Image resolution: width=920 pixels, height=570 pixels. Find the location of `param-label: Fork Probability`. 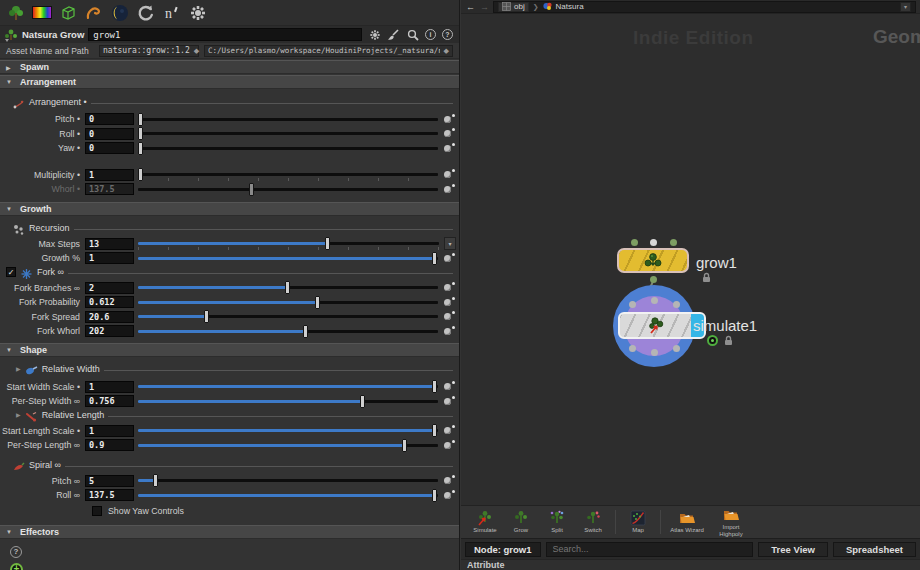

param-label: Fork Probability is located at coordinates (42, 302).